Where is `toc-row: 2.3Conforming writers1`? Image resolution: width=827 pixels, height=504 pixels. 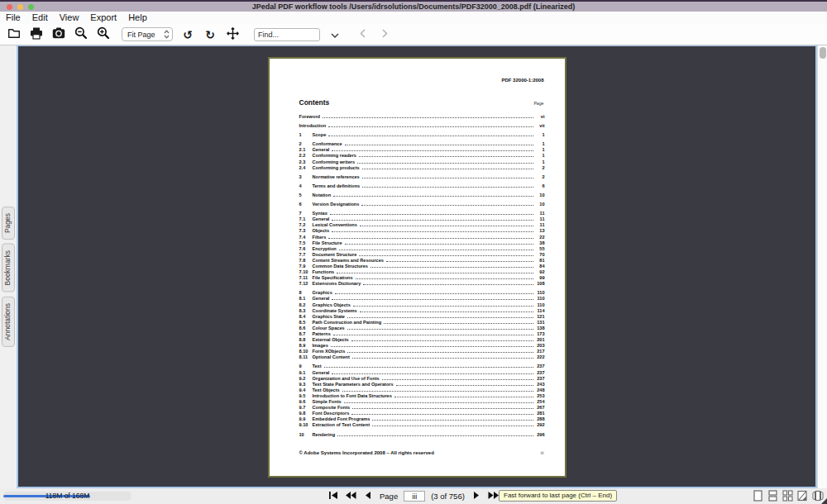
toc-row: 2.3Conforming writers1 is located at coordinates (422, 162).